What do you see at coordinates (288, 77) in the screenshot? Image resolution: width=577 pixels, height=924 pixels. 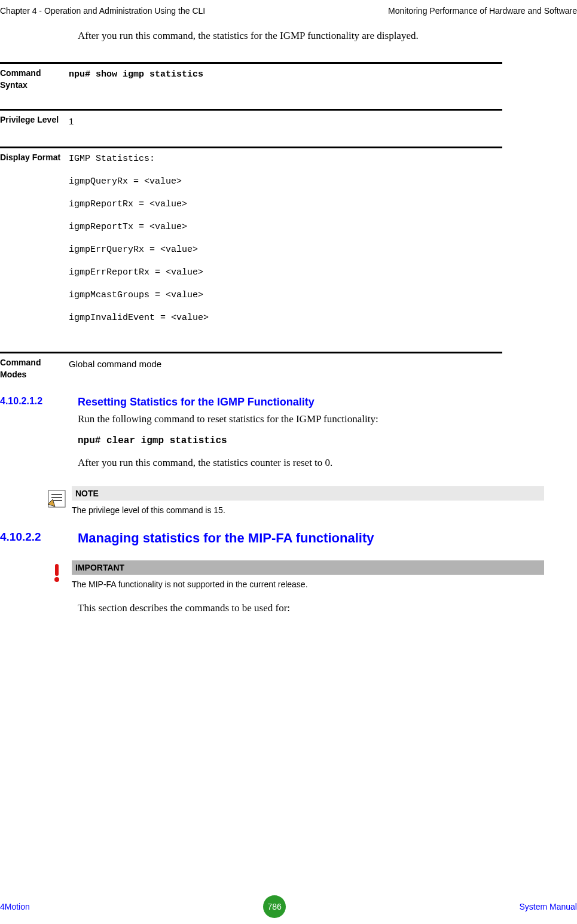 I see `definition-command-syntax: Command Syntax npu# show igmp statistics` at bounding box center [288, 77].